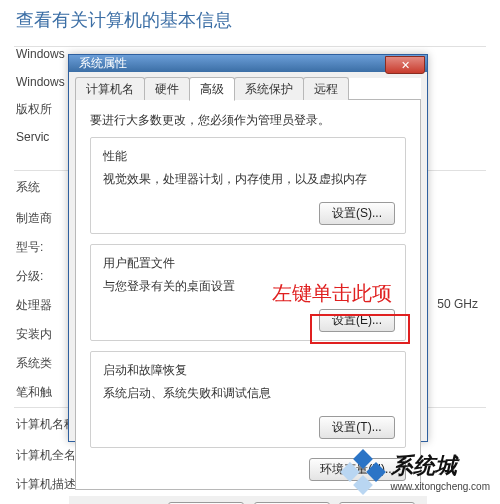 This screenshot has height=504, width=500. What do you see at coordinates (248, 400) in the screenshot?
I see `group-startup-recovery: 启动和故障恢复 系统启动、系统失败和调试信息 设置(T)...` at bounding box center [248, 400].